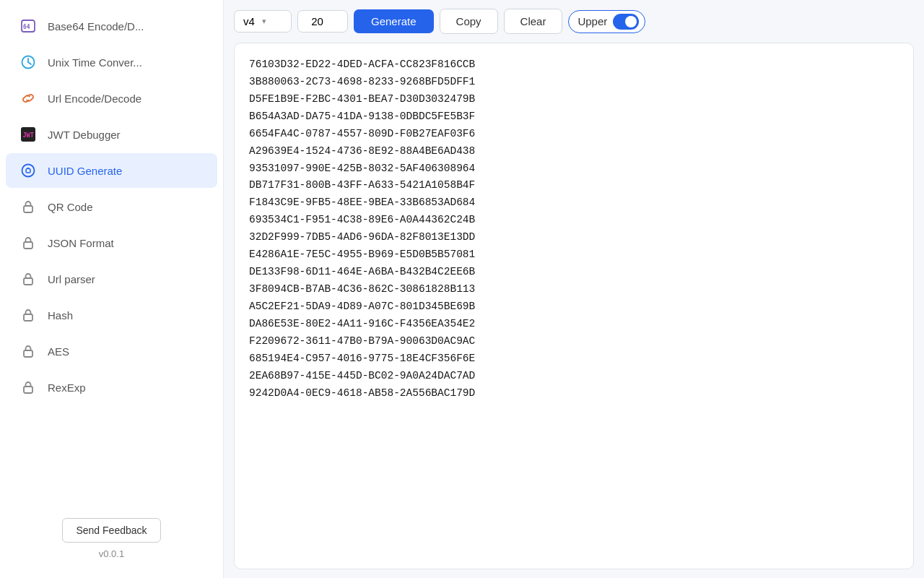  Describe the element at coordinates (626, 22) in the screenshot. I see `toggle-switch-icon` at that location.